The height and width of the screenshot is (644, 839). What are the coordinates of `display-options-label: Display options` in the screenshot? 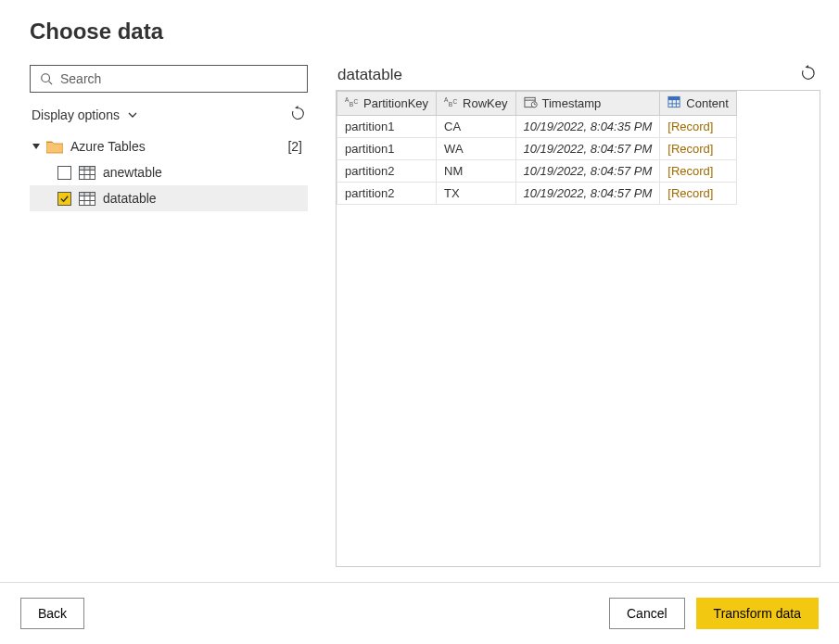 It's located at (76, 115).